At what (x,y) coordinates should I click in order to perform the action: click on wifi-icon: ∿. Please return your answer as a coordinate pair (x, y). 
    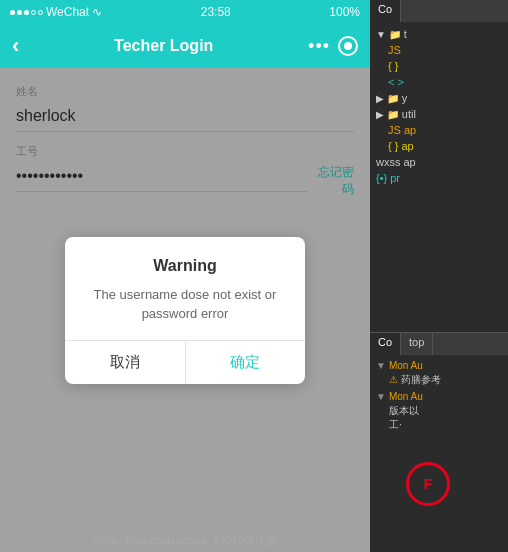
    Looking at the image, I should click on (97, 12).